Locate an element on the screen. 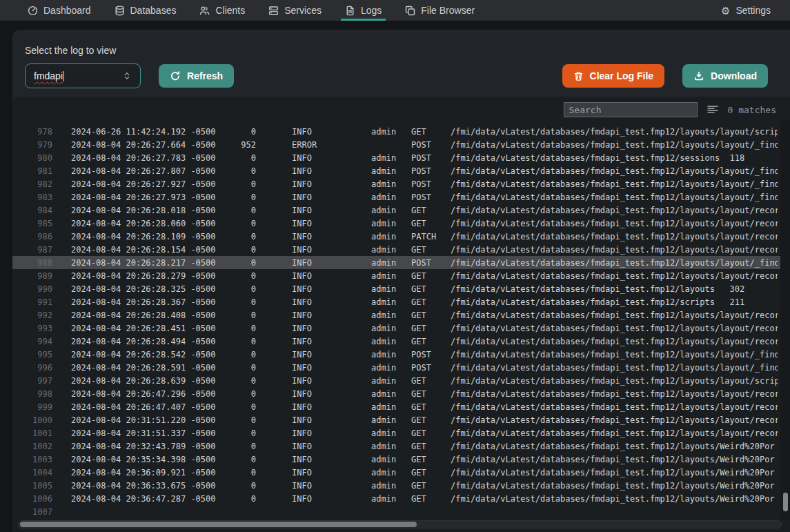  nav-tab-label: Clients is located at coordinates (230, 10).